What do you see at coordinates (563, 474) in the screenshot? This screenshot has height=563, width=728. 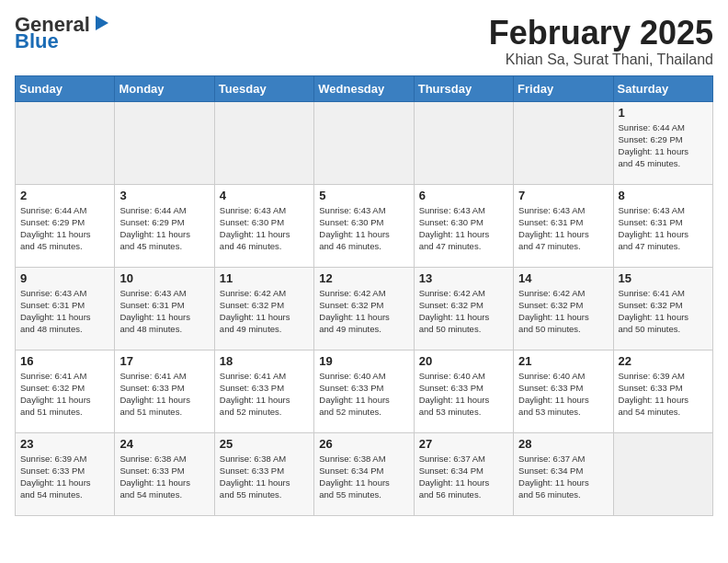 I see `calendar-cell: 28Sunrise: 6:37 AM Sunset: 6:34 PM Dayli…` at bounding box center [563, 474].